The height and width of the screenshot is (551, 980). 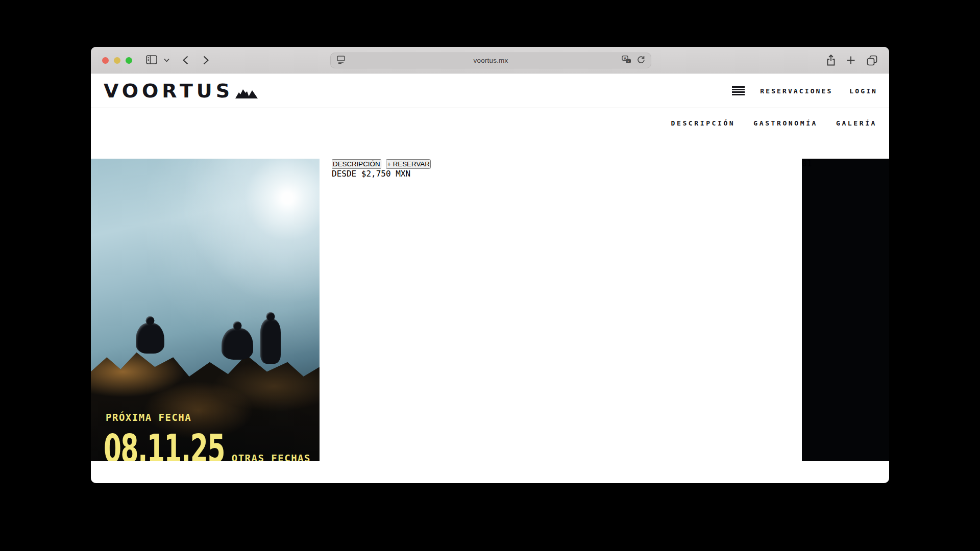 What do you see at coordinates (164, 444) in the screenshot?
I see `next-date-value: 08.11.25` at bounding box center [164, 444].